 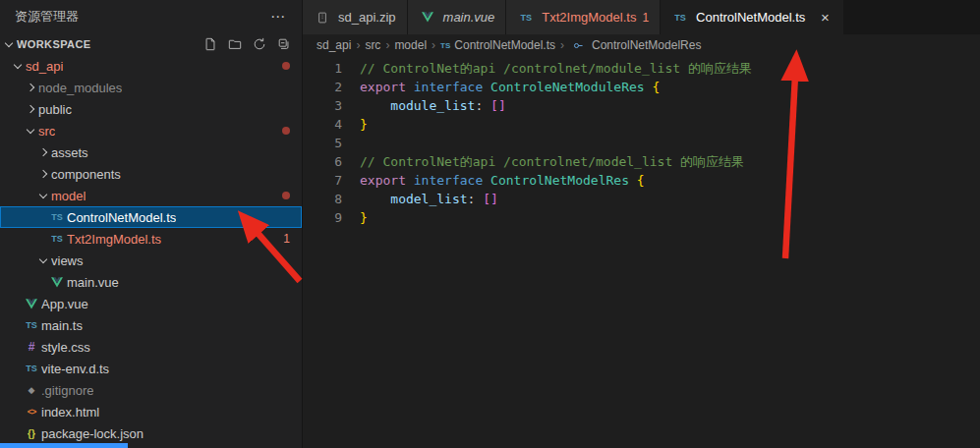 What do you see at coordinates (355, 18) in the screenshot?
I see `tab-sd_api.zip: sd_api.zip` at bounding box center [355, 18].